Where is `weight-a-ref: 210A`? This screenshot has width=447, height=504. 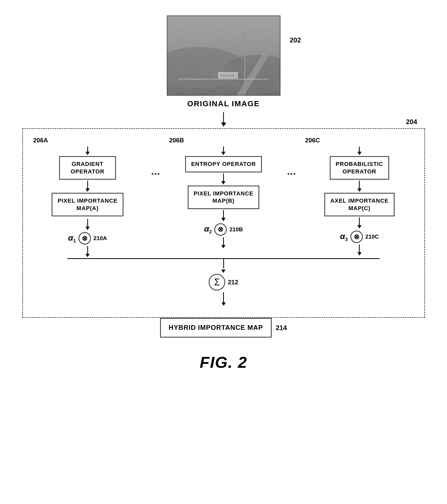 weight-a-ref: 210A is located at coordinates (100, 238).